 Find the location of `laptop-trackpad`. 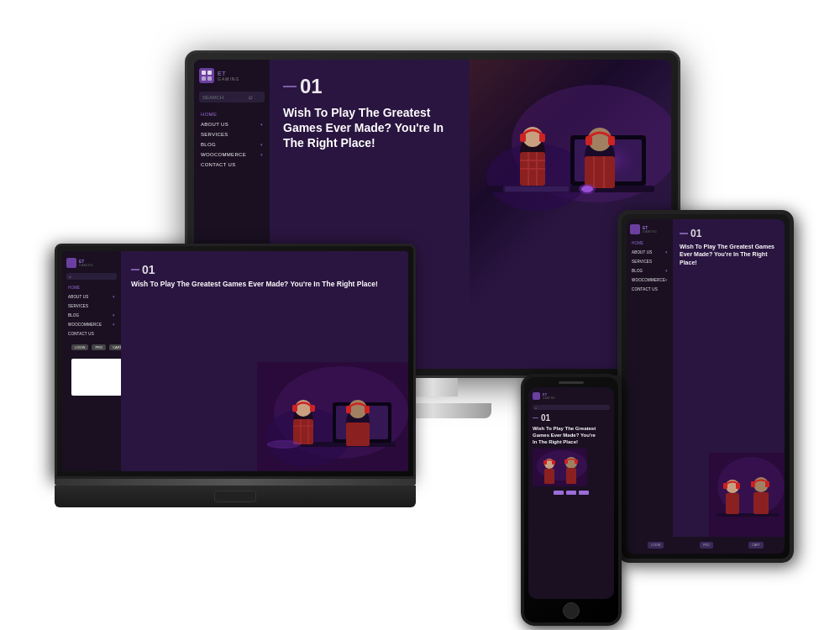

laptop-trackpad is located at coordinates (235, 496).